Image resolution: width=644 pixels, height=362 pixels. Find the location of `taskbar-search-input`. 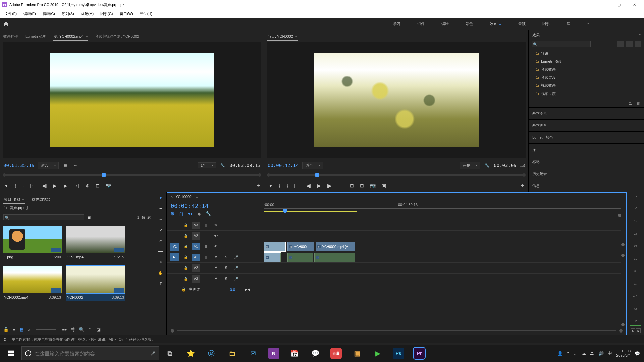

taskbar-search-input is located at coordinates (91, 353).